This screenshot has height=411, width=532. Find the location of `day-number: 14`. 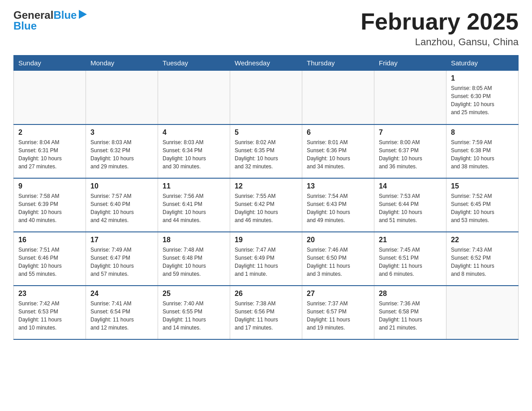

day-number: 14 is located at coordinates (410, 186).